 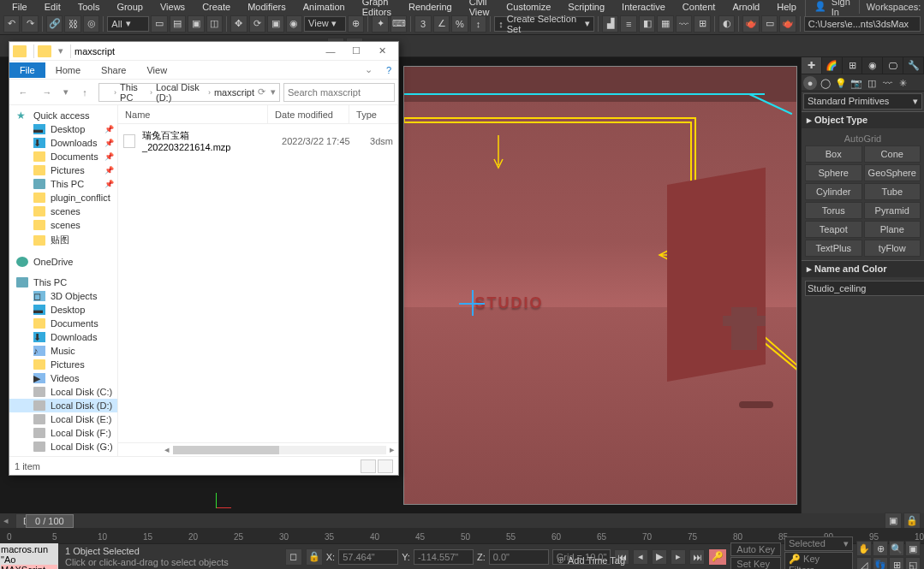 I want to click on torus-button: Torus, so click(x=834, y=210).